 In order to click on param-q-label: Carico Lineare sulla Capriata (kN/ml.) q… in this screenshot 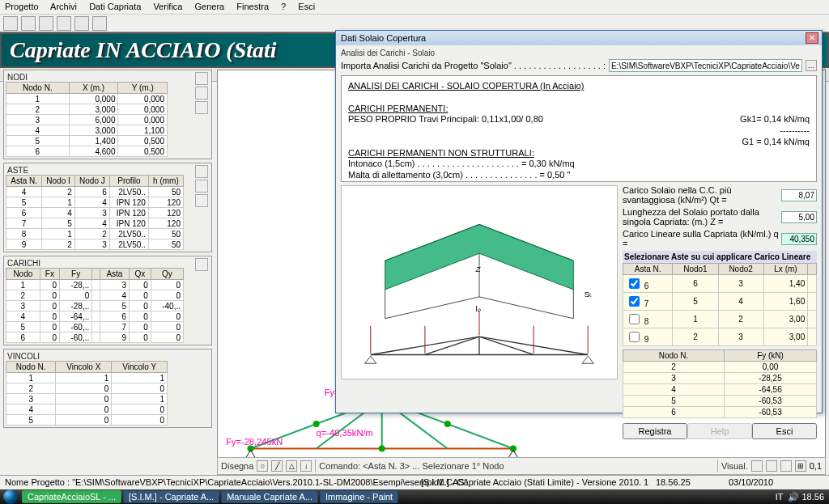, I will do `click(702, 239)`.